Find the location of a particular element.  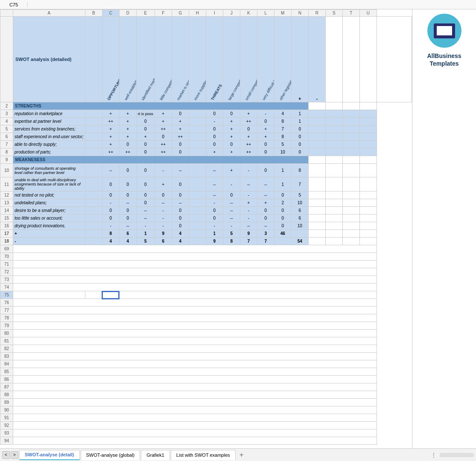

opportunities-header: OPPORTUNITIES is located at coordinates (111, 60).